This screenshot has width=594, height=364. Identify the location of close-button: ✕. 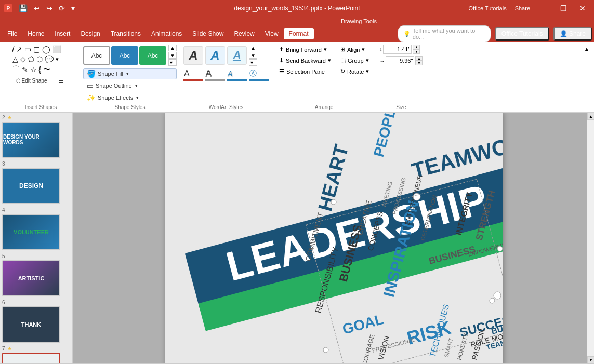
(583, 8).